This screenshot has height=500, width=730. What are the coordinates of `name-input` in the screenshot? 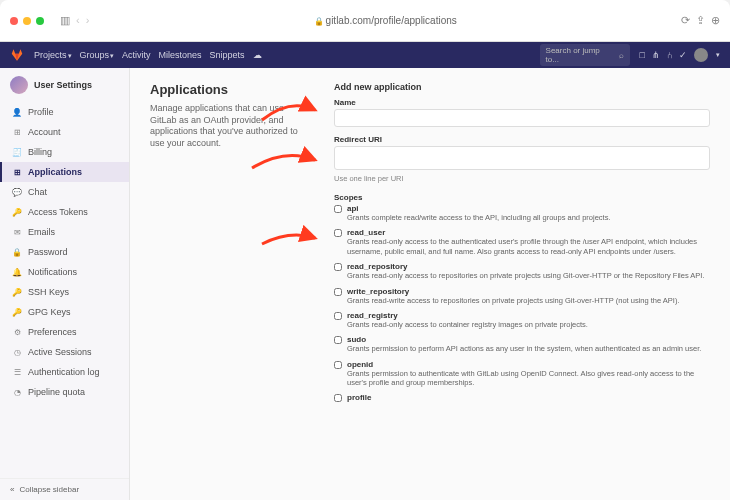 It's located at (522, 118).